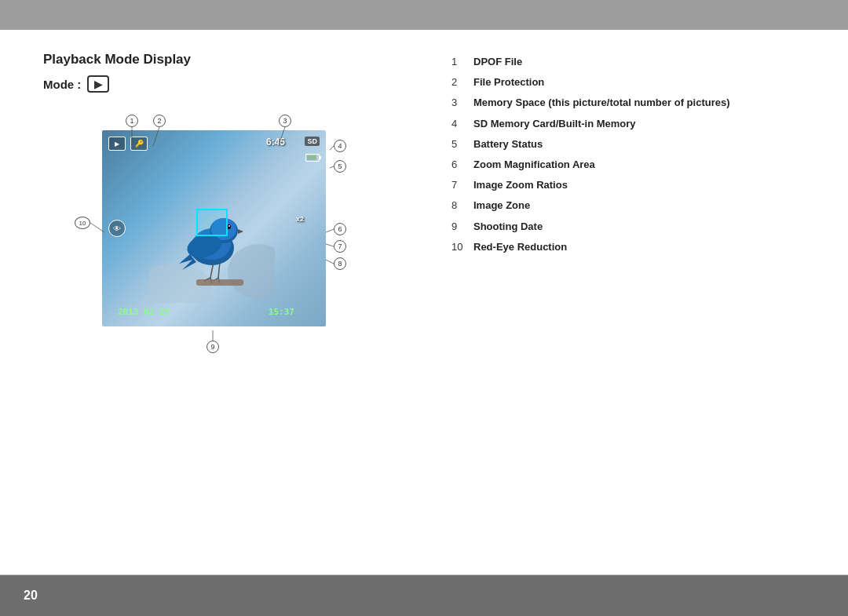 The image size is (848, 616). I want to click on feature-item-5: 5 Battery Status, so click(628, 144).